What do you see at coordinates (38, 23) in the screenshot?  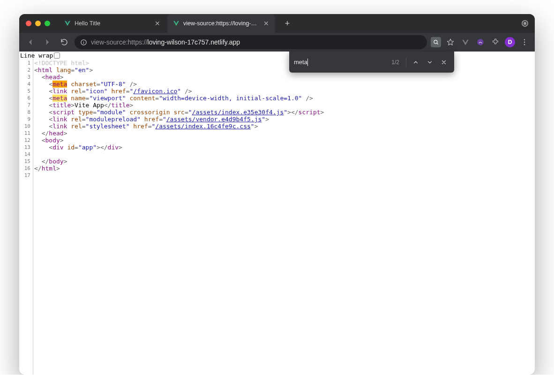 I see `minimize-window-button` at bounding box center [38, 23].